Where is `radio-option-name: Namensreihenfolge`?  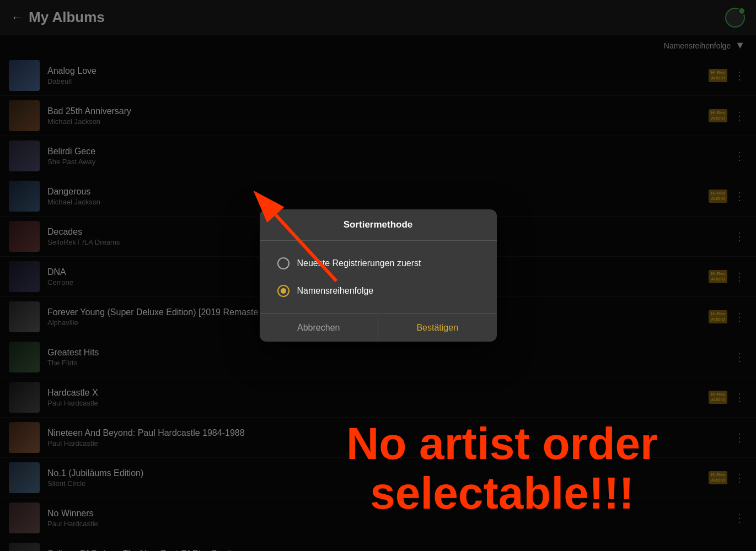 radio-option-name: Namensreihenfolge is located at coordinates (378, 291).